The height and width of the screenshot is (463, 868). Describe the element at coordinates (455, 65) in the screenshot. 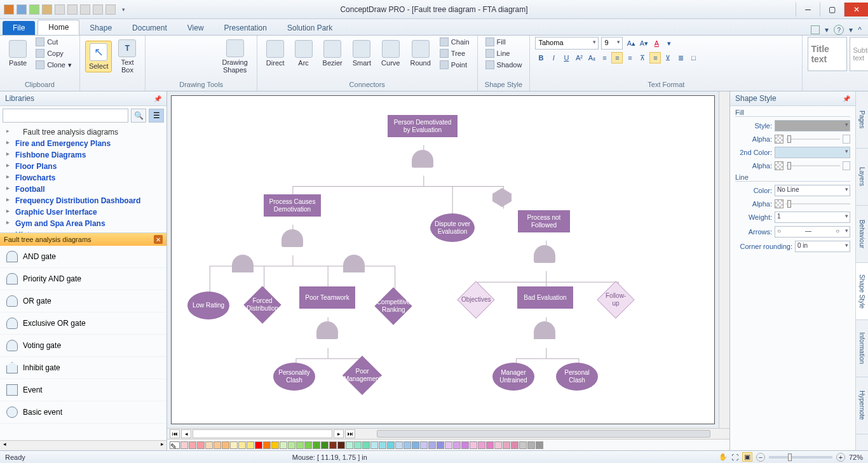

I see `point-button: Point` at that location.